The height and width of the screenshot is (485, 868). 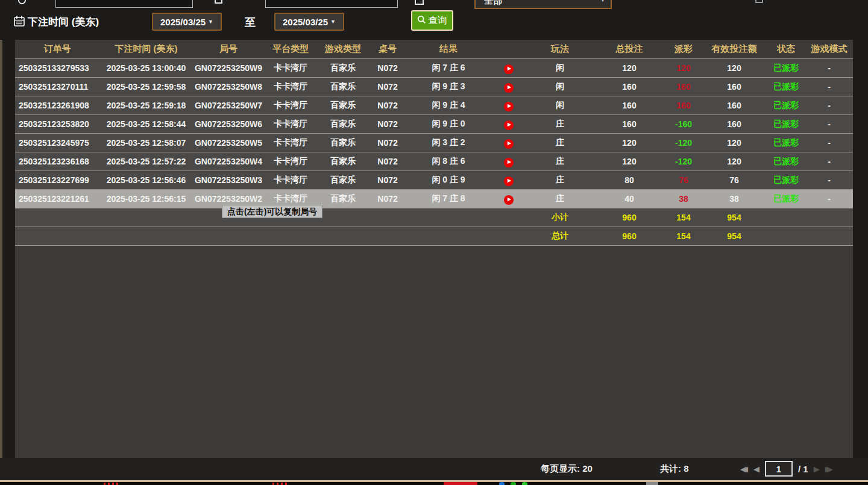 I want to click on cell-result: 闲 8 庄 6, so click(x=448, y=161).